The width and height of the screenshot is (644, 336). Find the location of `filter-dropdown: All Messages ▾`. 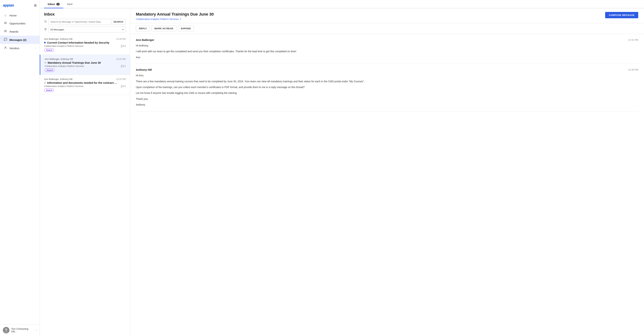

filter-dropdown: All Messages ▾ is located at coordinates (87, 30).